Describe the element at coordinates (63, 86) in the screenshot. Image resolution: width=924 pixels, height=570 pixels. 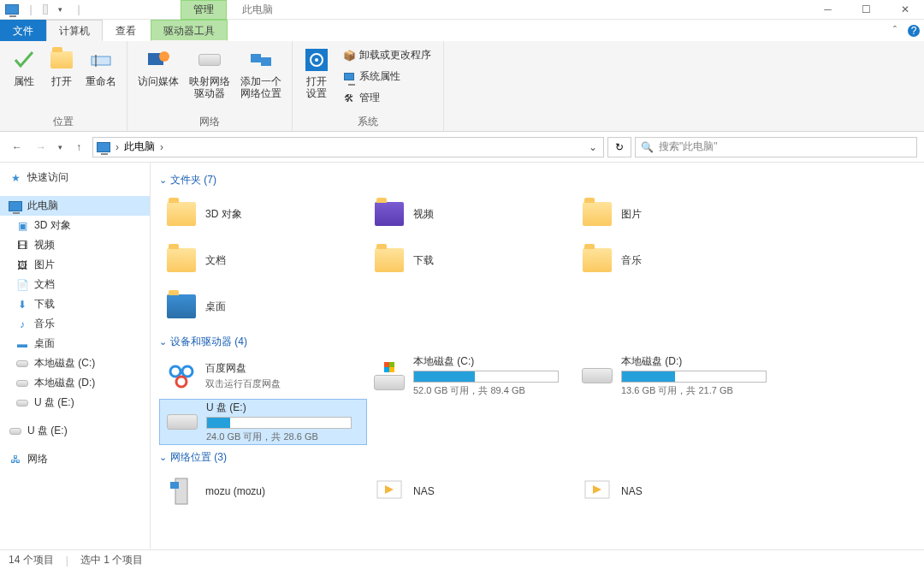
I see `ribbon-group-location: 属性 打开 重命名 位置` at that location.